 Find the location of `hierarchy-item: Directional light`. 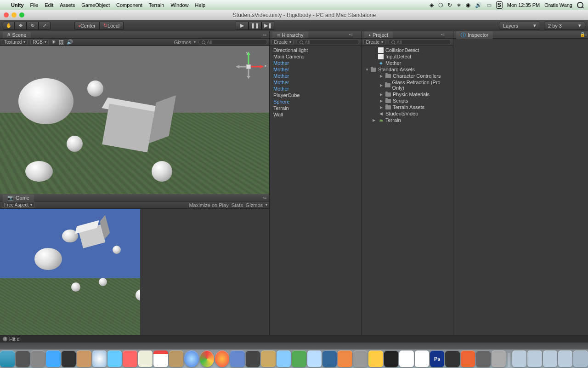

hierarchy-item: Directional light is located at coordinates (315, 50).